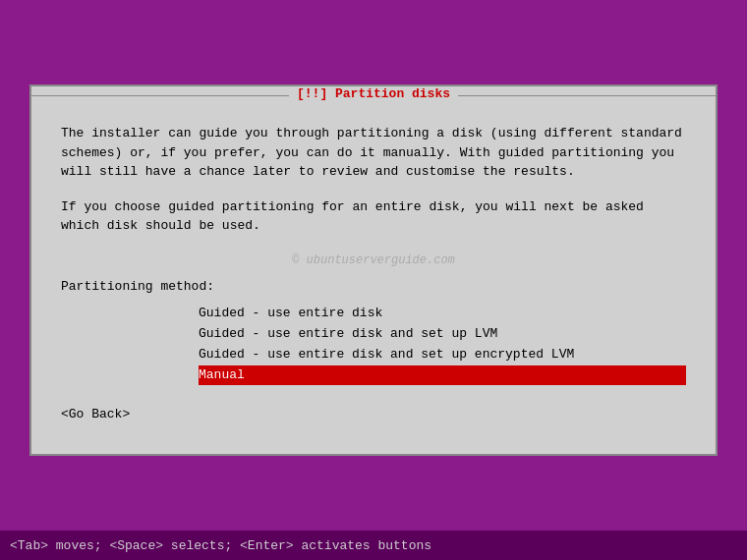  I want to click on button-row: <Go Back>, so click(374, 415).